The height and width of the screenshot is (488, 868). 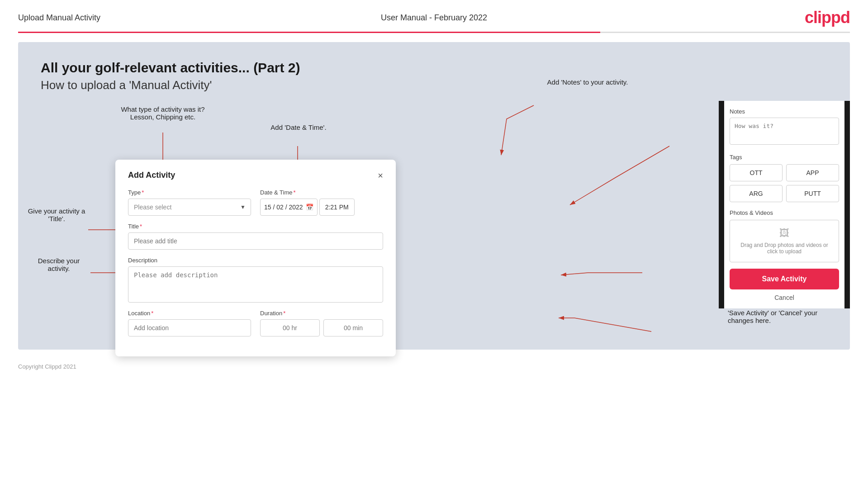 I want to click on tags-grid: OTT APP ARG PUTT, so click(x=784, y=183).